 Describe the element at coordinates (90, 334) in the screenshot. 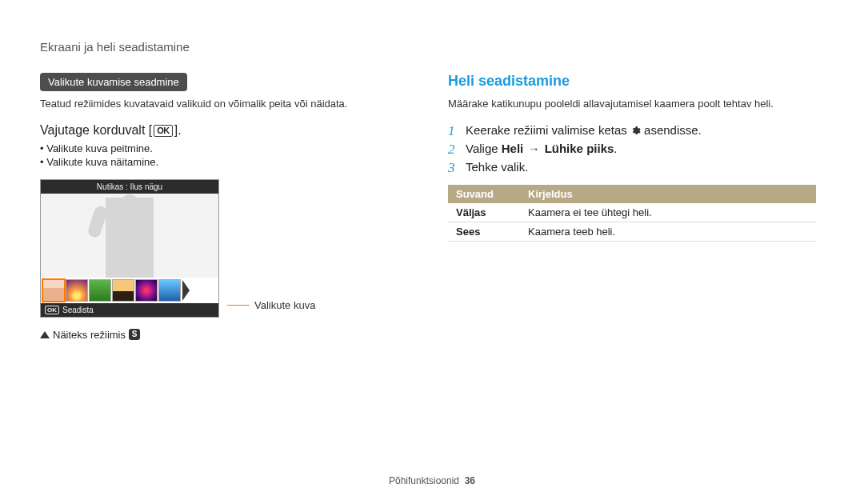

I see `example-note-text: Näiteks režiimis` at that location.